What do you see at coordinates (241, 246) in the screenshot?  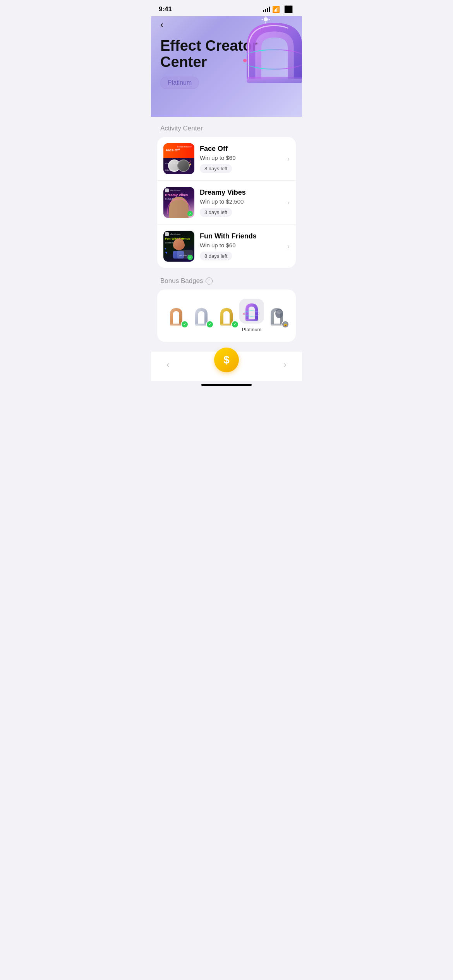 I see `fun-with-friends-info: Fun With Friends Win up to $60 8 days le…` at bounding box center [241, 246].